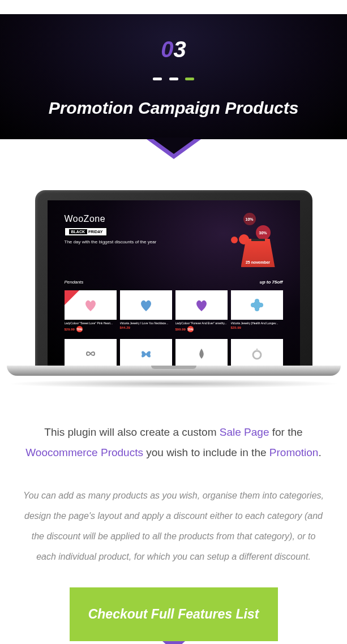 This screenshot has height=644, width=347. What do you see at coordinates (202, 329) in the screenshot?
I see `product-price-row: $99.99 55%` at bounding box center [202, 329].